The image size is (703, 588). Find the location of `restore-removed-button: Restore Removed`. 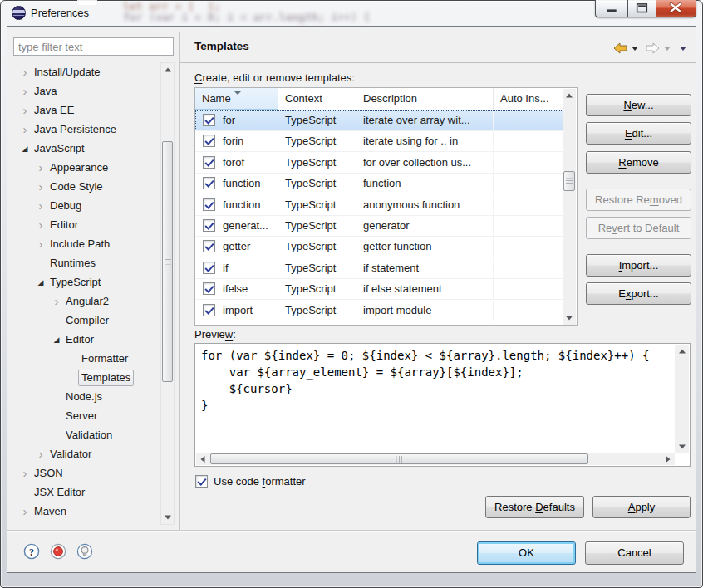

restore-removed-button: Restore Removed is located at coordinates (638, 199).